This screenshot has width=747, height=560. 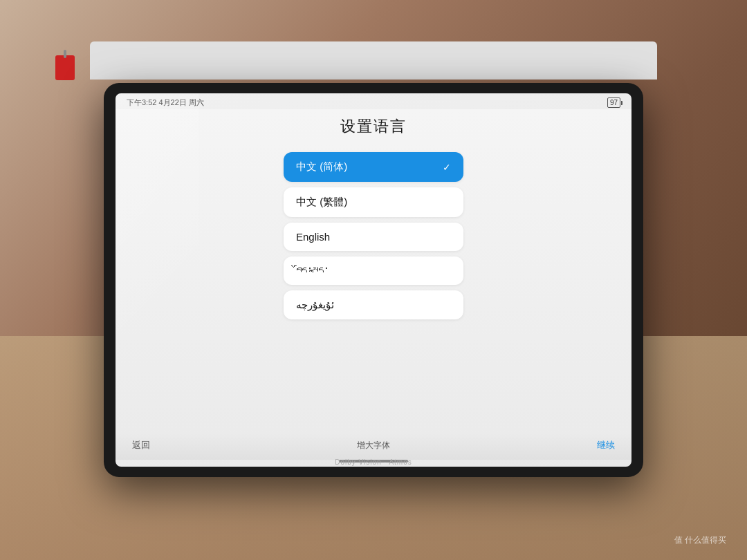 I want to click on page-title: 设置语言, so click(x=374, y=127).